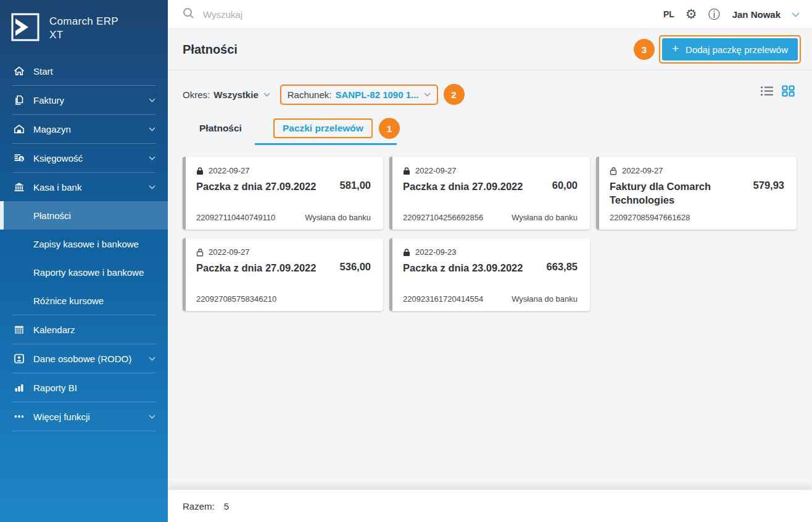 This screenshot has height=522, width=812. I want to click on card-id: 220927104256692856, so click(443, 217).